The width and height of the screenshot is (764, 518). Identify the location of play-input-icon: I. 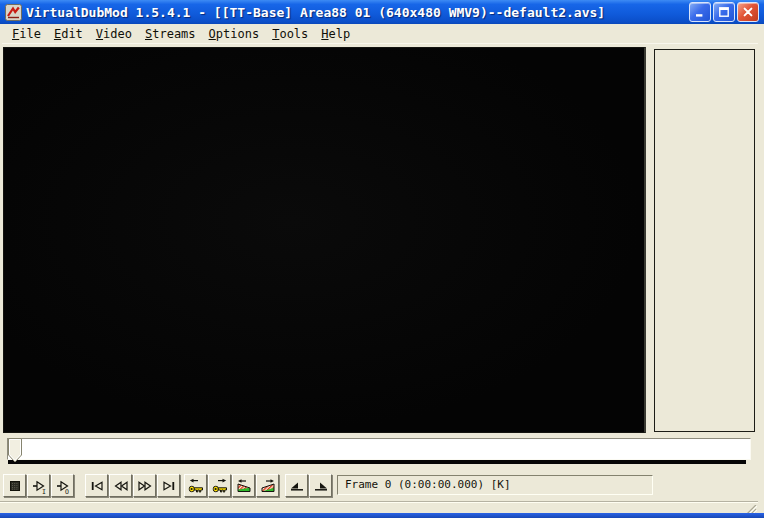
(39, 486).